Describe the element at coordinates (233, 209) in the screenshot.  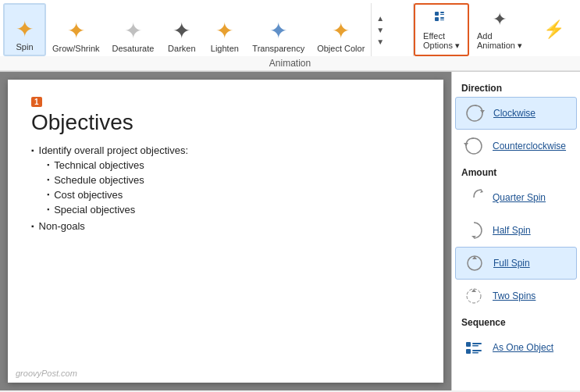
I see `sub-bullet-4: Special objectives` at that location.